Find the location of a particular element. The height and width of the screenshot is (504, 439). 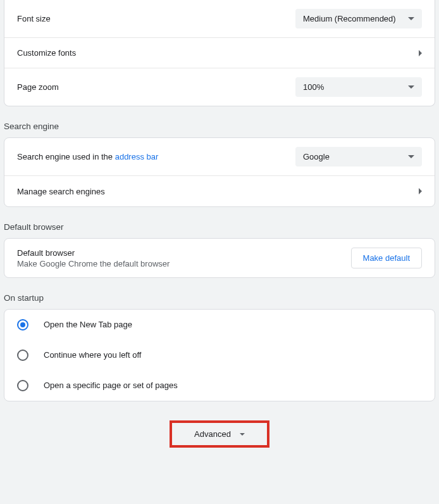

page-zoom-value: 100% is located at coordinates (314, 87).